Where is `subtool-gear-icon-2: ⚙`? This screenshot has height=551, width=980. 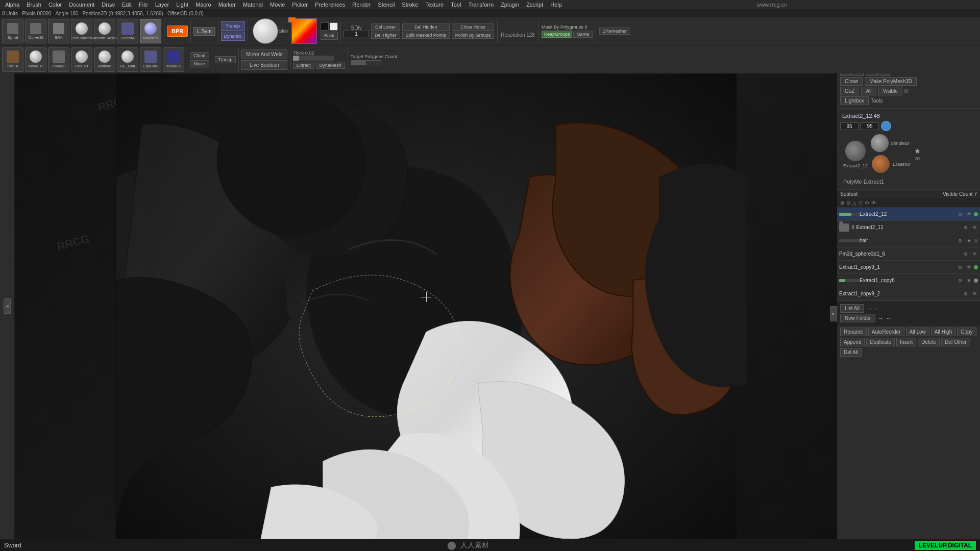 subtool-gear-icon-2: ⚙ is located at coordinates (966, 228).